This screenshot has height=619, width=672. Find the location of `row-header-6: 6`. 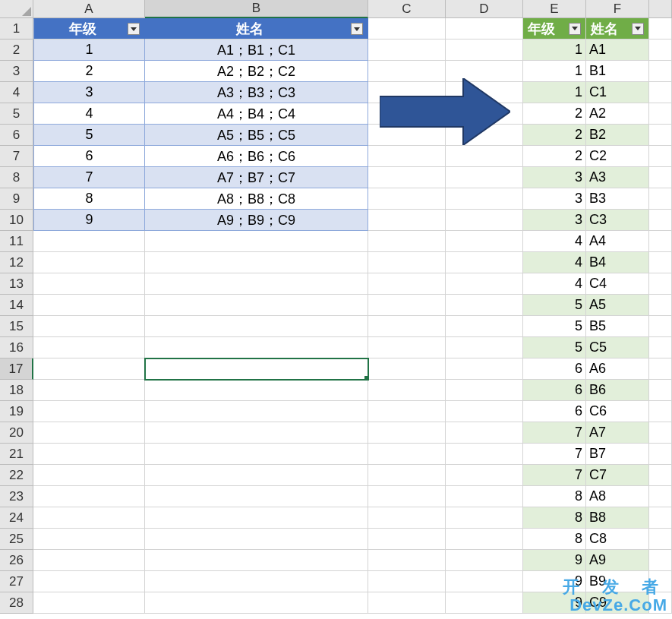

row-header-6: 6 is located at coordinates (17, 135).